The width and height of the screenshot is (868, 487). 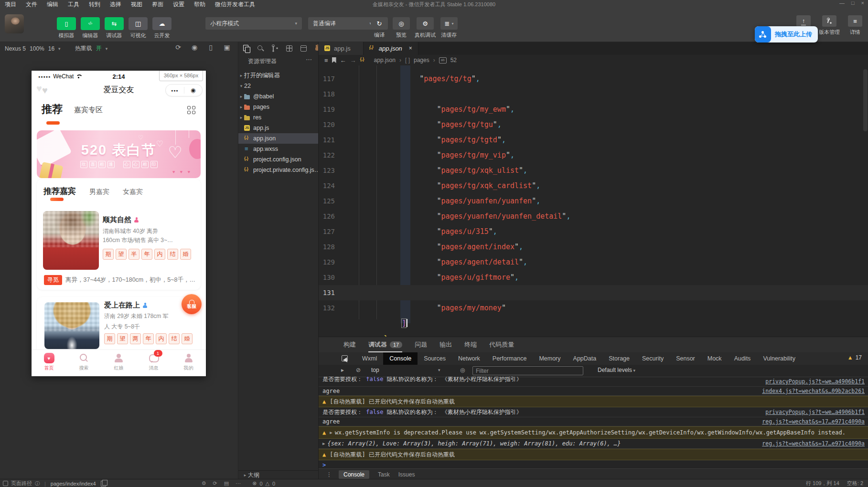 What do you see at coordinates (813, 391) in the screenshot?
I see `source-link: index4.js?t=wechat&s…09b2acb261` at bounding box center [813, 391].